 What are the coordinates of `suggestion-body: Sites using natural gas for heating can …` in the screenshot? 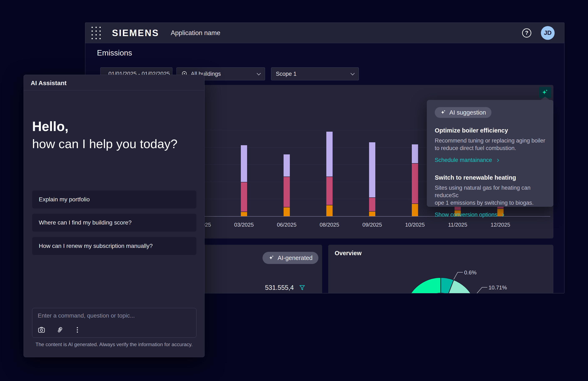 It's located at (490, 195).